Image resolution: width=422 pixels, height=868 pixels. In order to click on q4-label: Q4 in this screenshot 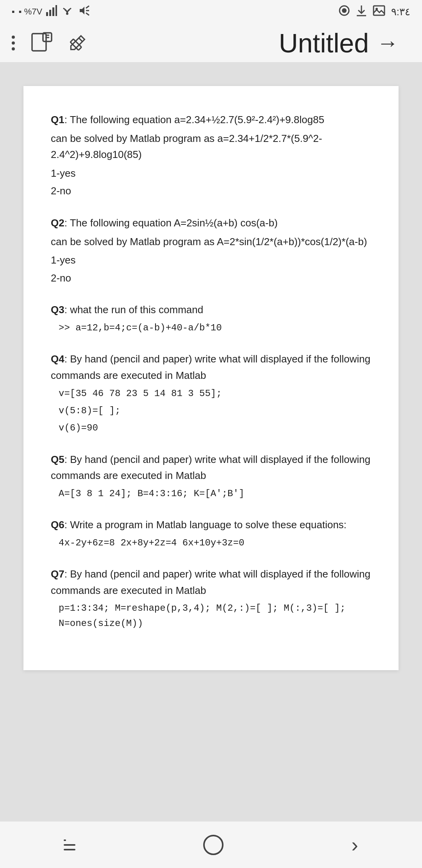, I will do `click(58, 359)`.